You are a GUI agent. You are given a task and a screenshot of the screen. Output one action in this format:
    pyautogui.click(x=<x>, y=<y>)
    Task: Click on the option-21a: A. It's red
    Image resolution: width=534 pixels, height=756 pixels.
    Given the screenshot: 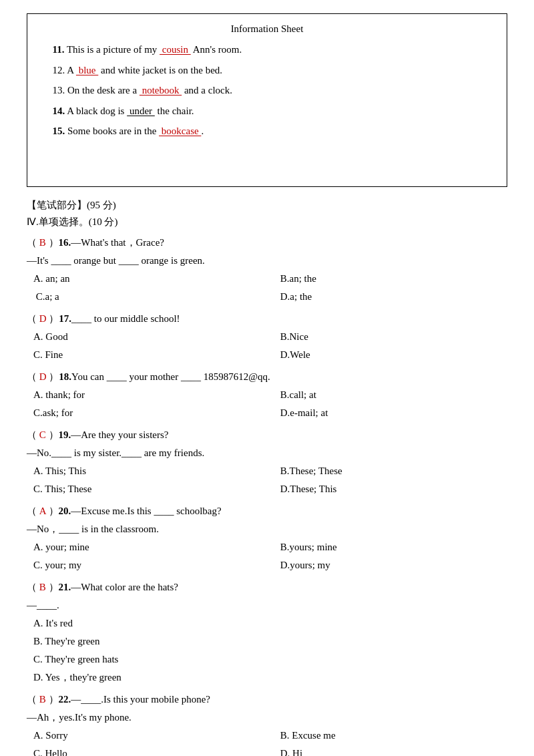 What is the action you would take?
    pyautogui.click(x=267, y=624)
    